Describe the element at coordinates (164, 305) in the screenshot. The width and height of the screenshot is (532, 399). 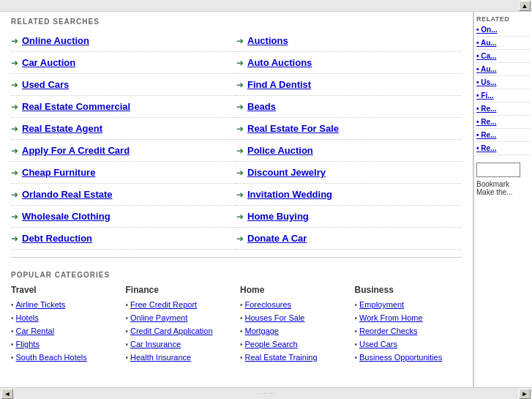
I see `finance-link-1: Free Credit Report` at that location.